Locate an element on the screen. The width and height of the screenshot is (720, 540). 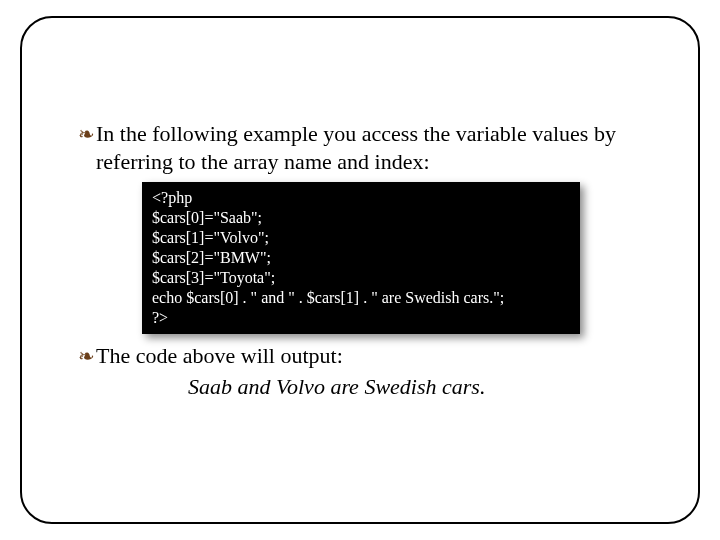
output-text: Saab and Volvo are Swedish cars. is located at coordinates (415, 387).